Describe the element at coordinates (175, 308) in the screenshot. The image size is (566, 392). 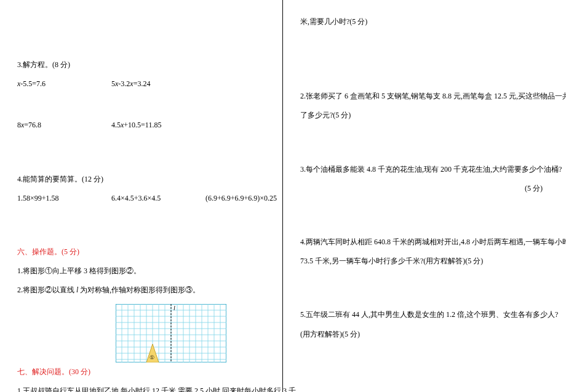
I see `grid-label-l: l` at that location.